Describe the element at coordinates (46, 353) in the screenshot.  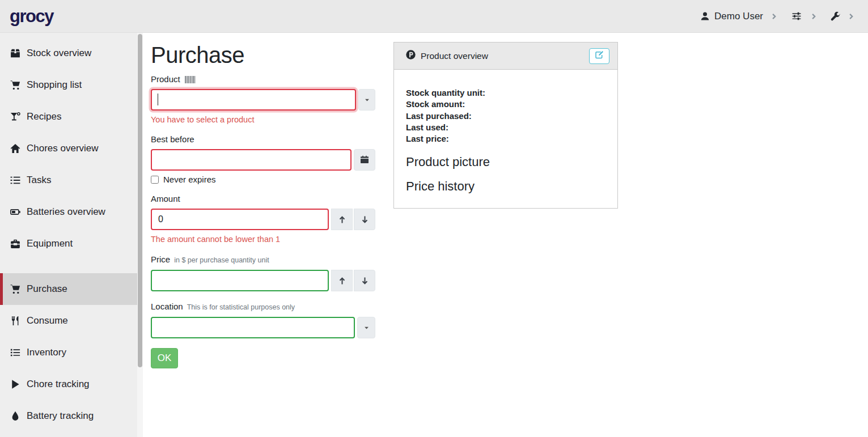
I see `sidebar-item-label: Inventory` at that location.